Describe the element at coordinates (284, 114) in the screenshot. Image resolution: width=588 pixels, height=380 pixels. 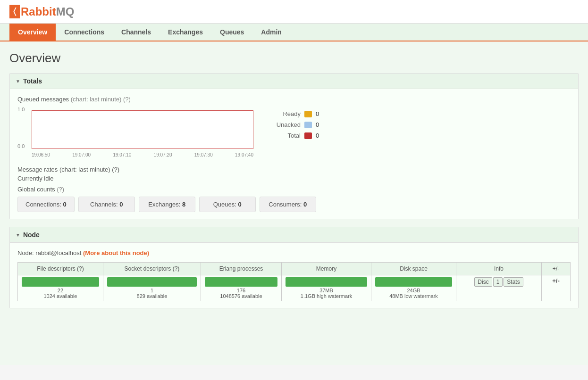
I see `legend-ready-label: Ready` at that location.